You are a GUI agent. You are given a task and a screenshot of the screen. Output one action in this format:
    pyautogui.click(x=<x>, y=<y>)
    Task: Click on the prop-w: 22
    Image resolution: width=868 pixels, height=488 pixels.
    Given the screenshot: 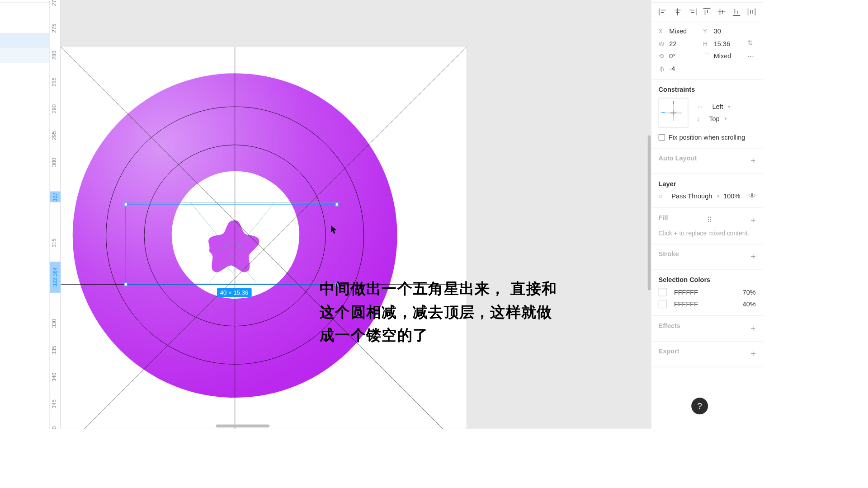 What is the action you would take?
    pyautogui.click(x=684, y=43)
    